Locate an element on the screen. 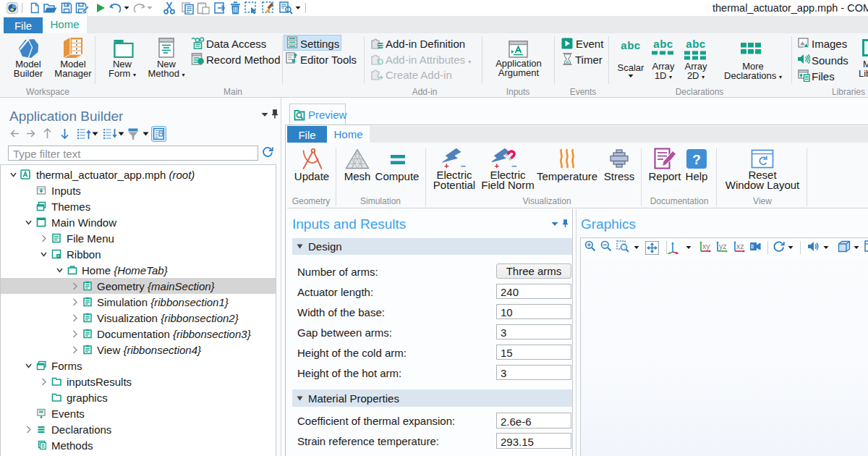  svg-text: xz is located at coordinates (741, 246).